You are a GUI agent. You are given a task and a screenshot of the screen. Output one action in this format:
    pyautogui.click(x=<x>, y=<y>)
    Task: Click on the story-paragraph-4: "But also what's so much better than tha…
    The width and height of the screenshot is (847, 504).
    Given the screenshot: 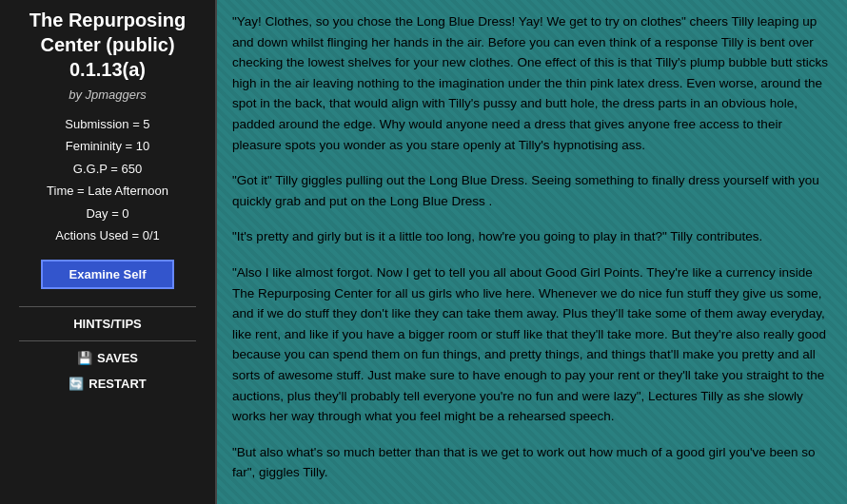 What is the action you would take?
    pyautogui.click(x=532, y=462)
    